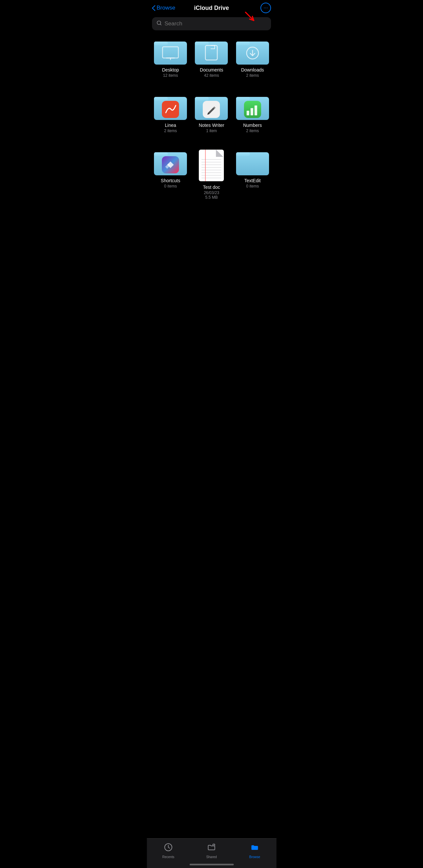 The image size is (423, 868). I want to click on file-test-doc-name: Test doc, so click(211, 187).